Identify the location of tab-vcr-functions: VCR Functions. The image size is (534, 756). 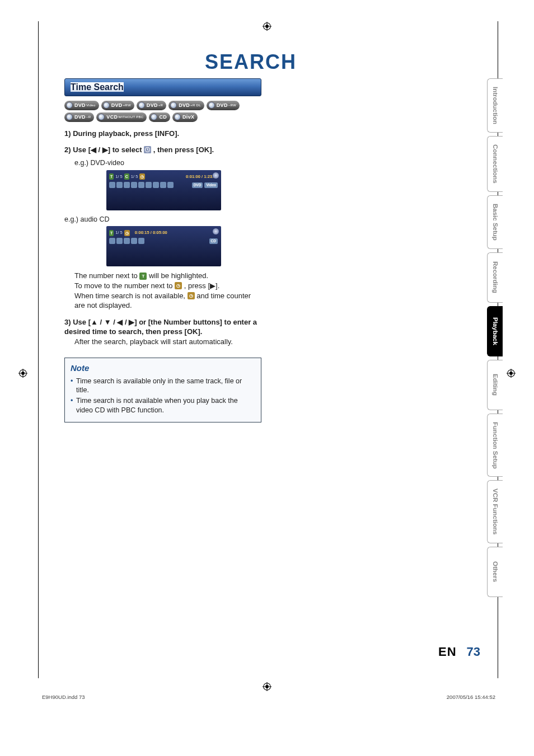
(495, 511).